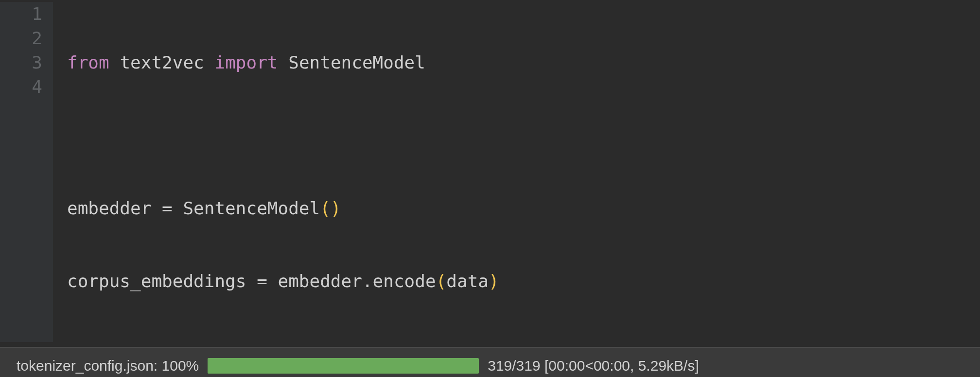 This screenshot has width=980, height=377. I want to click on code-line: corpus_embeddings = embedder.encode(data…, so click(283, 281).